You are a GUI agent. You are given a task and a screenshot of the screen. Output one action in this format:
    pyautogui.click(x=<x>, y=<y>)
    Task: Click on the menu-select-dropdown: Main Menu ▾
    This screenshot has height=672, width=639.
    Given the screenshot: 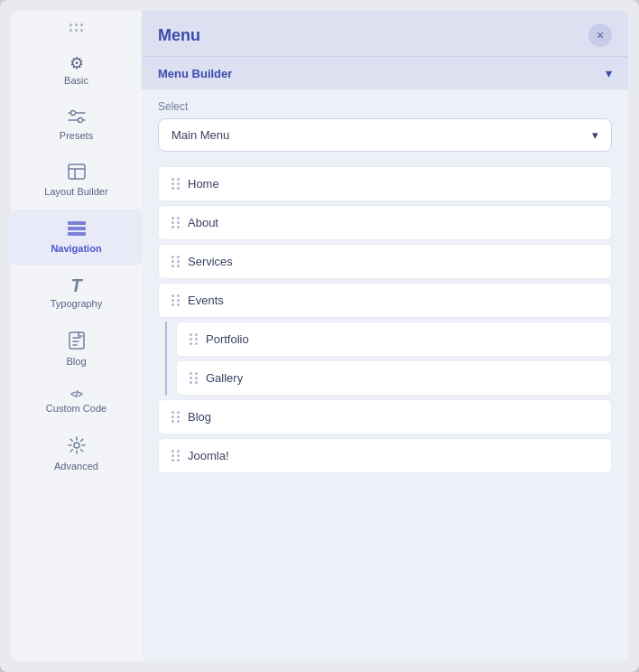 What is the action you would take?
    pyautogui.click(x=384, y=135)
    